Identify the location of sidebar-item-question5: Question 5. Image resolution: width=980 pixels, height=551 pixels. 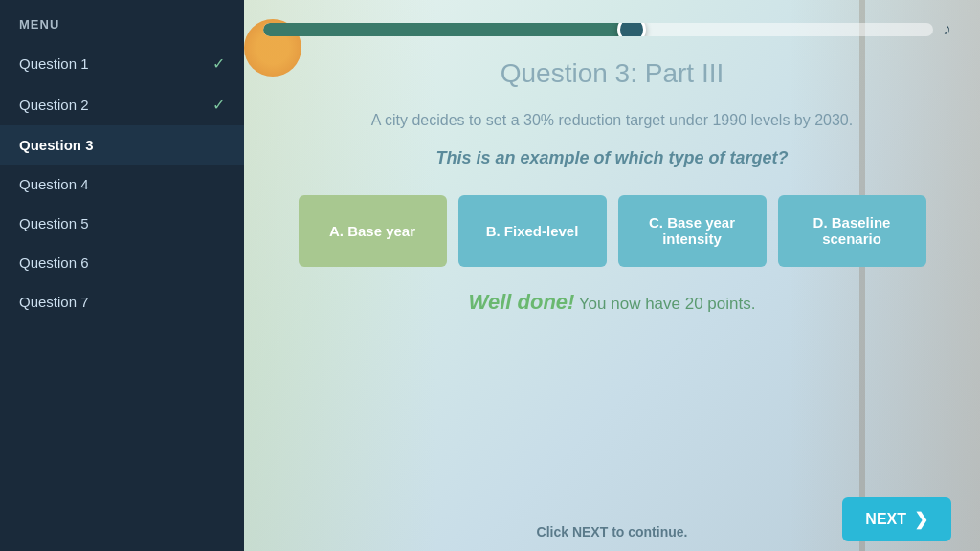
(122, 224).